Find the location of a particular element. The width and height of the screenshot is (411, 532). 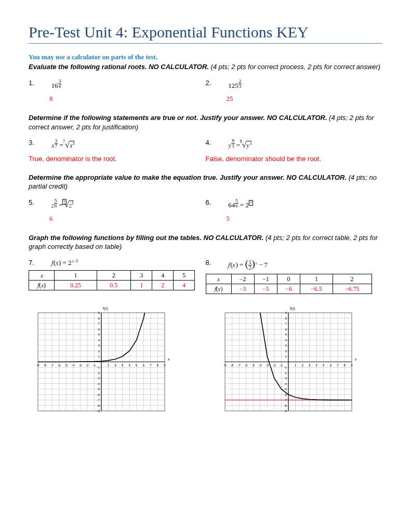

q5-expr: 𝑧56 = ?√𝑧5 is located at coordinates (62, 204).